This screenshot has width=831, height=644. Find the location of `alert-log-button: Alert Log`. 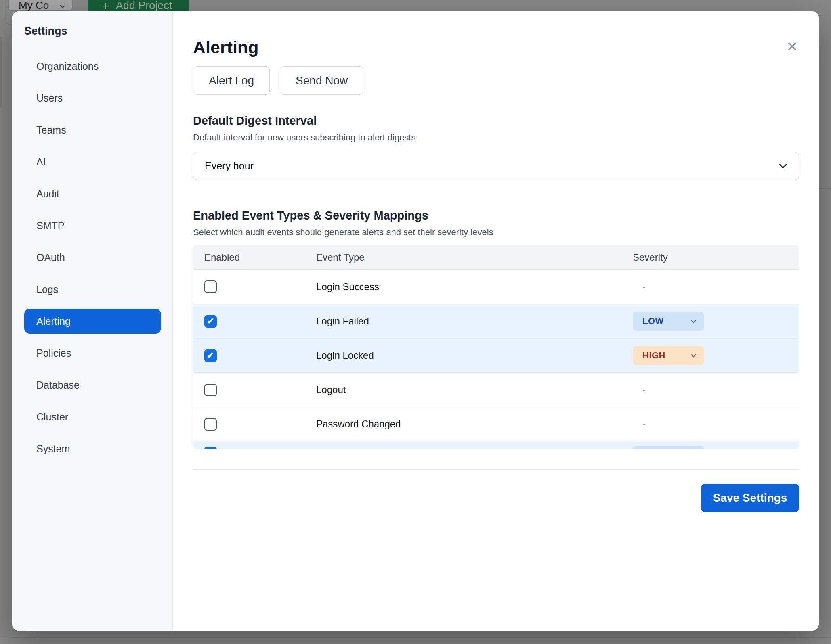

alert-log-button: Alert Log is located at coordinates (231, 81).